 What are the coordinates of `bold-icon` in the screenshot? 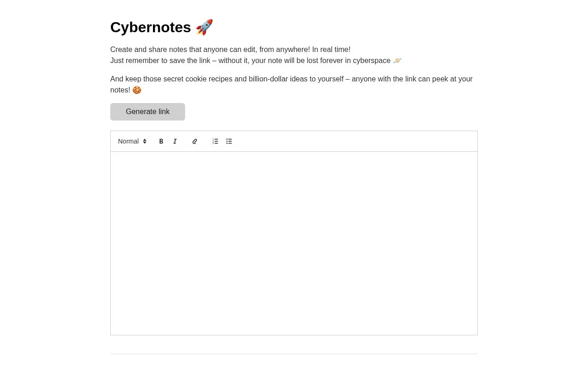 It's located at (161, 141).